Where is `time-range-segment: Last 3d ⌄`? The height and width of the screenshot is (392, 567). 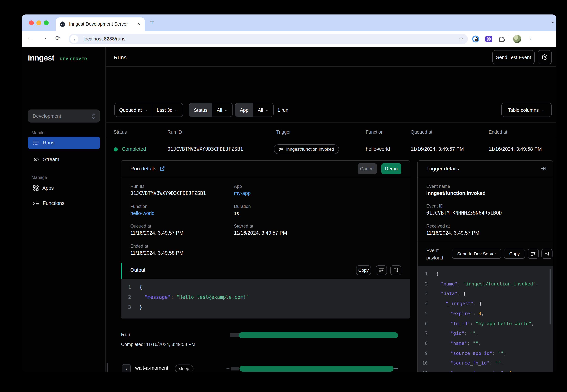 time-range-segment: Last 3d ⌄ is located at coordinates (167, 110).